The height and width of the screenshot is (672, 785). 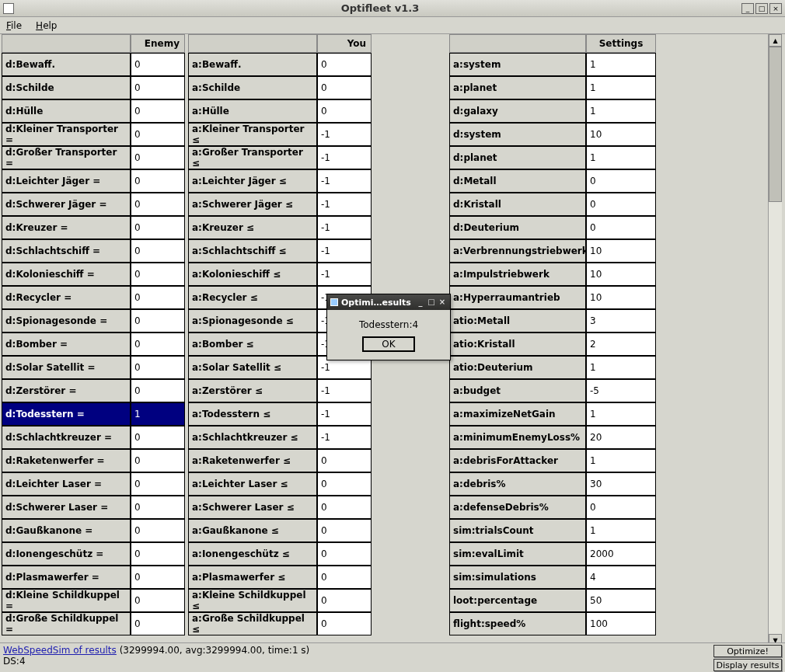 I want to click on table-row: a:Verbrennungstriebwerk10, so click(x=553, y=251).